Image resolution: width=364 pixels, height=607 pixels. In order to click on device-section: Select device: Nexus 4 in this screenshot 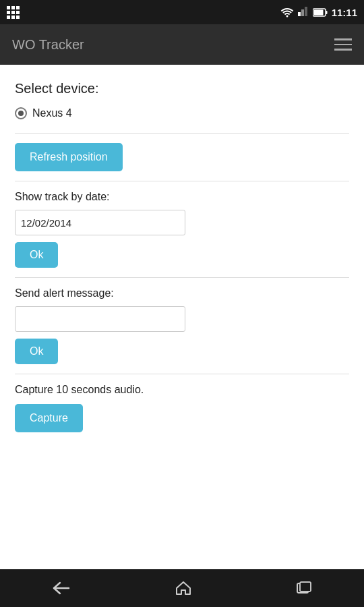, I will do `click(182, 100)`.